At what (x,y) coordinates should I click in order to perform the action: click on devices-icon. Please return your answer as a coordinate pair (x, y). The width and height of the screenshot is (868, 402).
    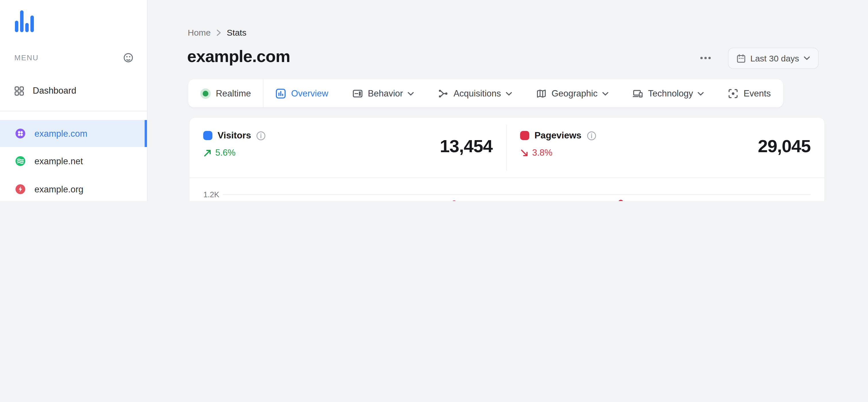
    Looking at the image, I should click on (638, 93).